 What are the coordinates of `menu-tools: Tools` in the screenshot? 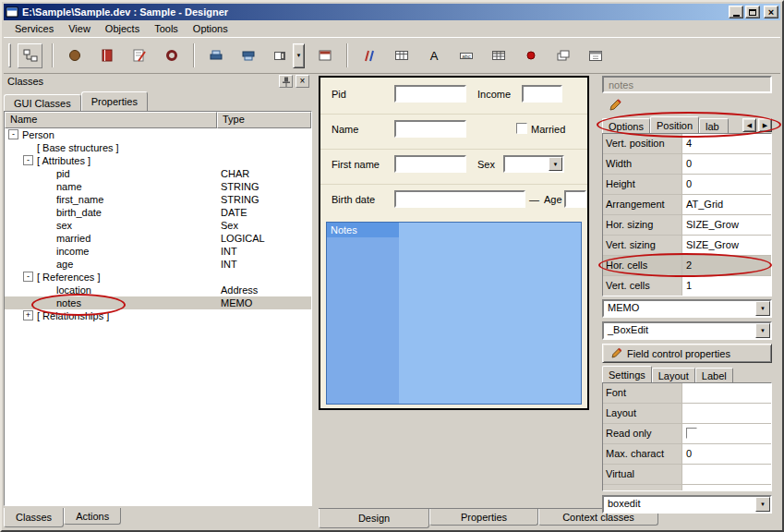 It's located at (166, 29).